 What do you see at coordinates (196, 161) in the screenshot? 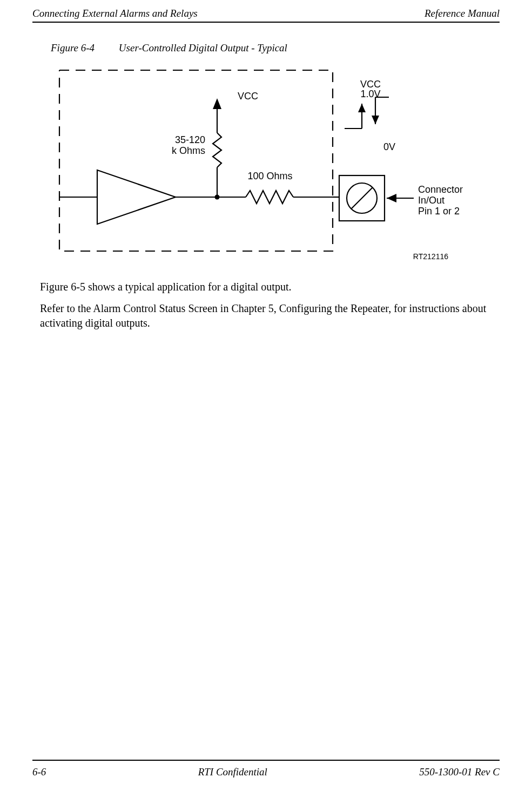
I see `dashed-box` at bounding box center [196, 161].